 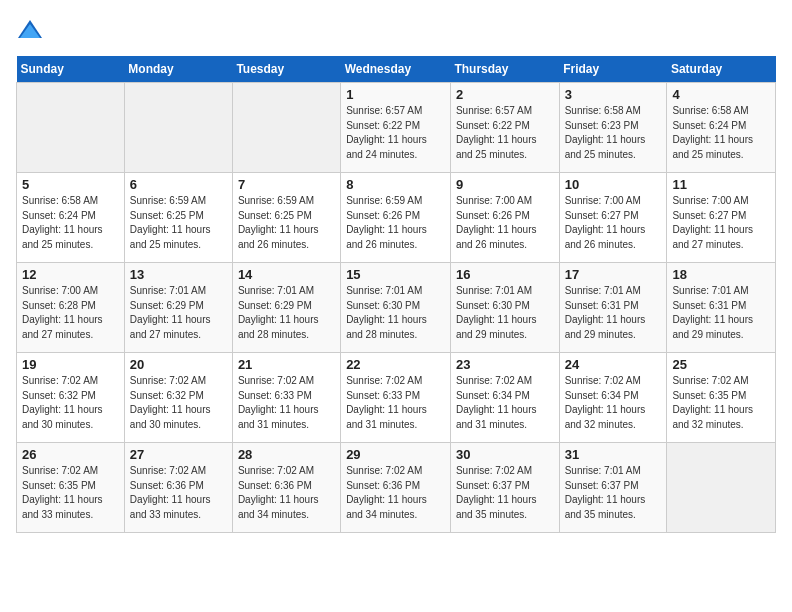 What do you see at coordinates (613, 128) in the screenshot?
I see `calendar-cell: 3Sunrise: 6:58 AM Sunset: 6:23 PM Daylig…` at bounding box center [613, 128].